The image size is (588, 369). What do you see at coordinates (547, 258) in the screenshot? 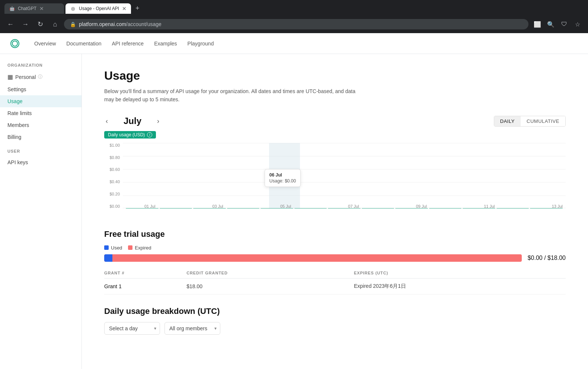
I see `usage-amount: $0.00 / $18.00` at bounding box center [547, 258].